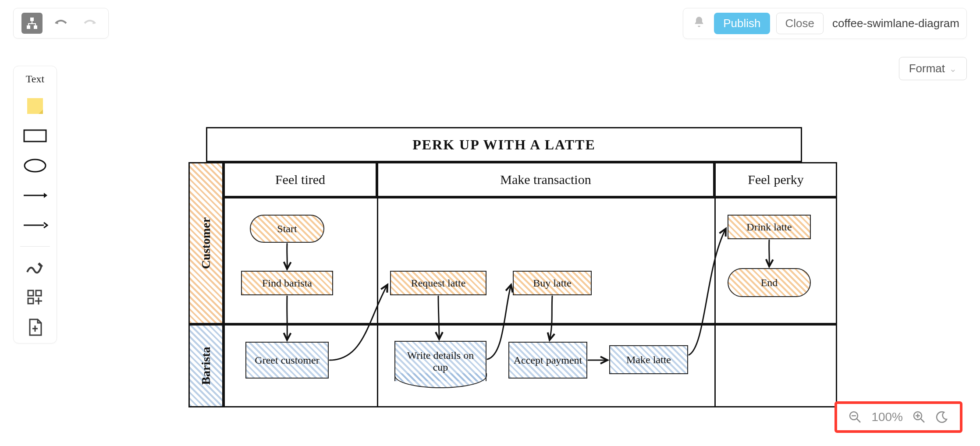  I want to click on add-shapes-tool, so click(35, 297).